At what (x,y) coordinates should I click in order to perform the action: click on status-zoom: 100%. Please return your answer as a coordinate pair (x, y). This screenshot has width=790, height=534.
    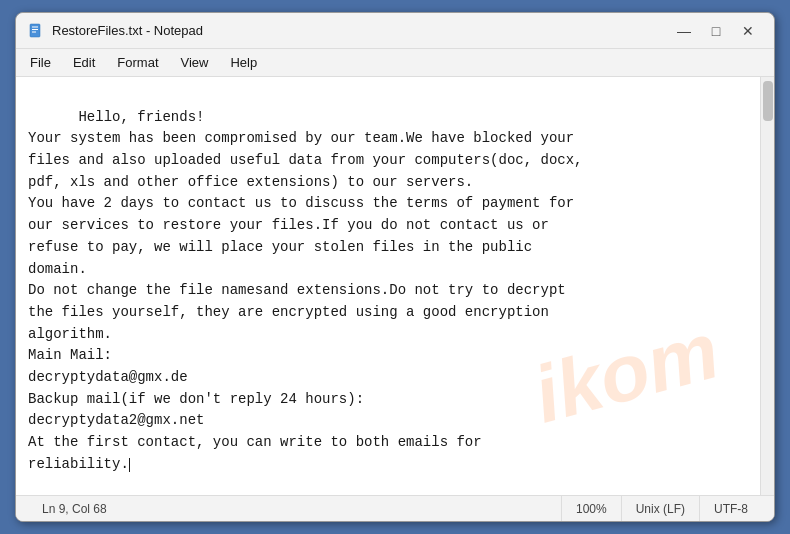
    Looking at the image, I should click on (592, 508).